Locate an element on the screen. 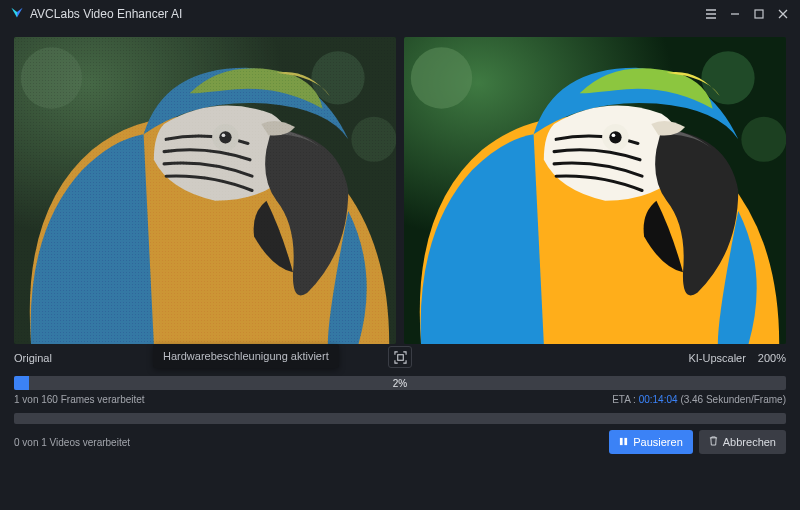 The height and width of the screenshot is (510, 800). close-button is located at coordinates (783, 14).